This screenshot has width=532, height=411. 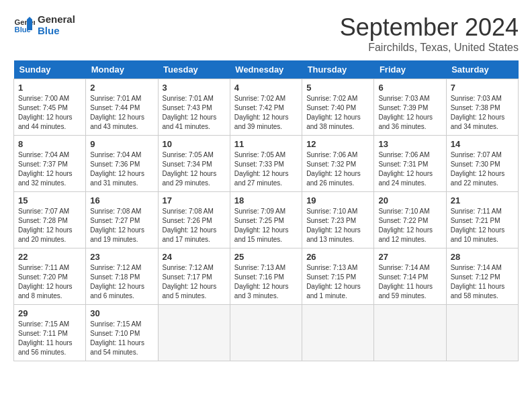 What do you see at coordinates (194, 282) in the screenshot?
I see `day-info: Sunrise: 7:12 AMSunset: 7:17 PMDaylight:…` at bounding box center [194, 282].